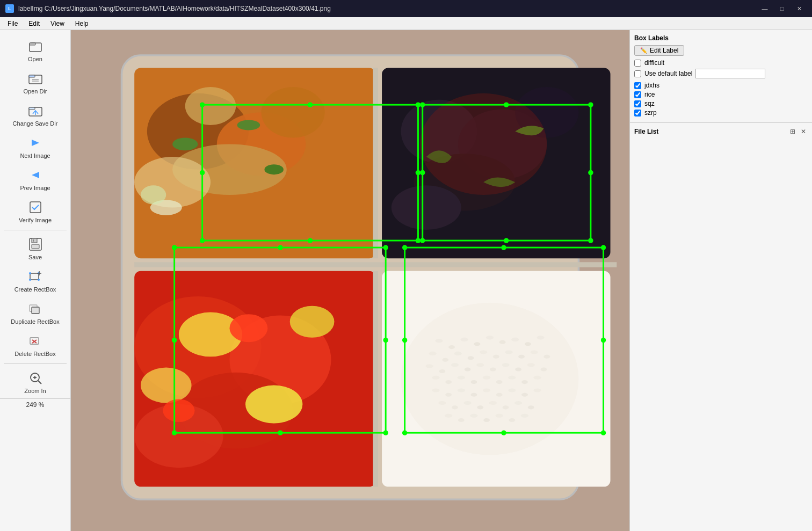 This screenshot has height=531, width=812. What do you see at coordinates (57, 24) in the screenshot?
I see `menu-view: View` at bounding box center [57, 24].